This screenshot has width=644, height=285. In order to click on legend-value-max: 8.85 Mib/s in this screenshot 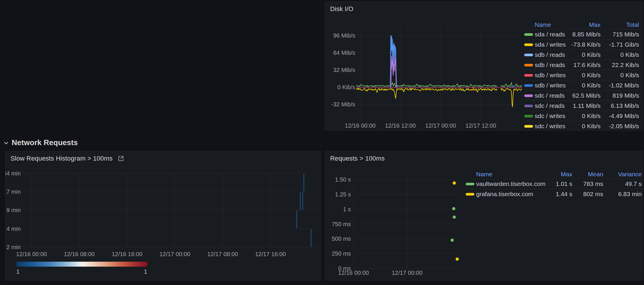, I will do `click(583, 34)`.